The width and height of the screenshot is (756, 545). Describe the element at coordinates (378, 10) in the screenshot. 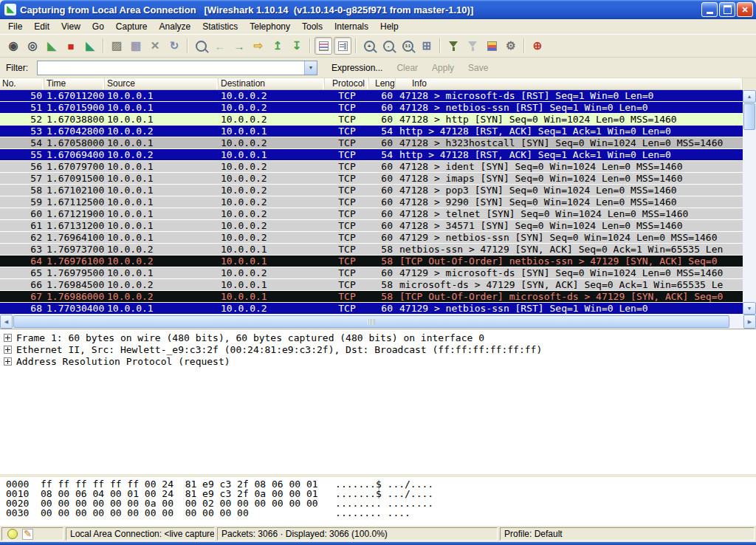

I see `title-bar: ◣ Capturing from Local Area Connection […` at that location.